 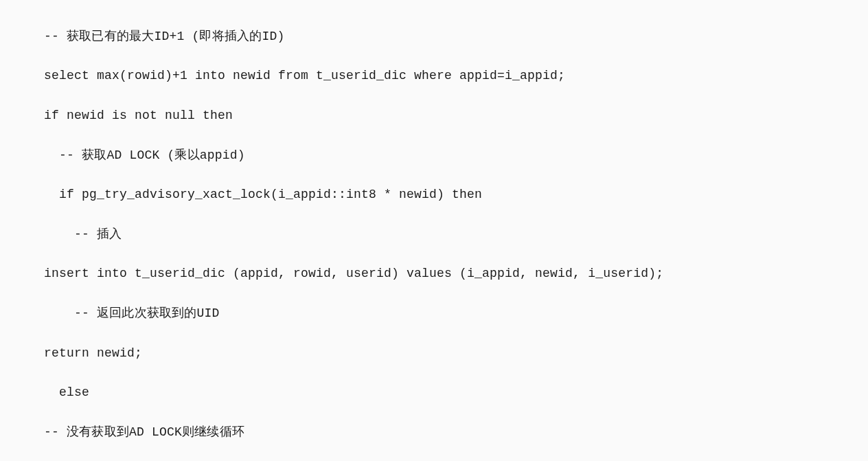 I want to click on code-line: insert into t_userid_dic (appid, rowid, …, so click(x=456, y=273).